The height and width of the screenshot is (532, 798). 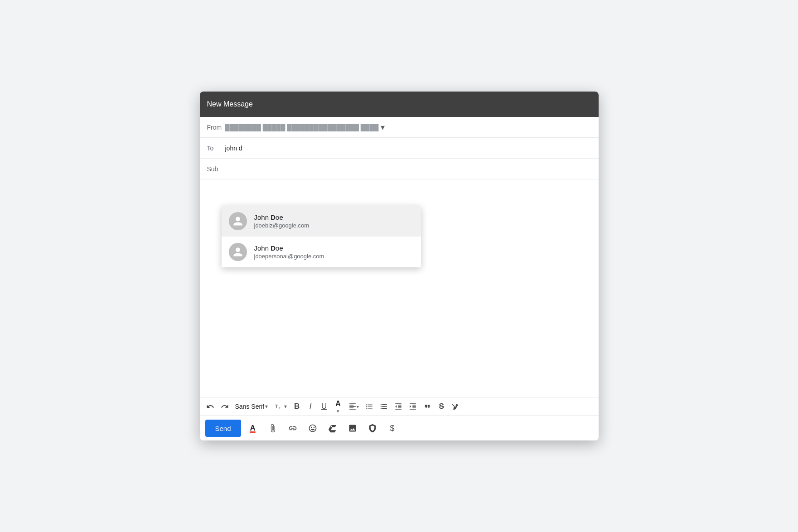 I want to click on compose-header: New Message, so click(x=399, y=104).